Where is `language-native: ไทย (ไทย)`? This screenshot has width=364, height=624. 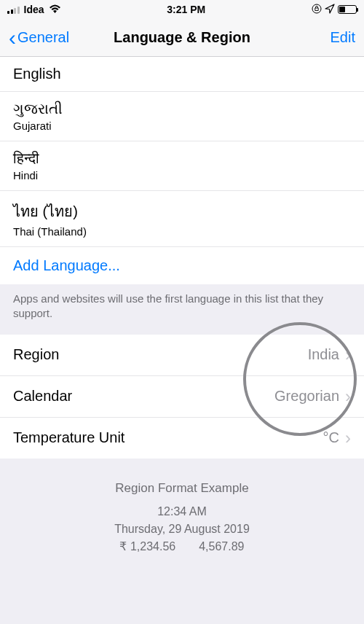 language-native: ไทย (ไทย) is located at coordinates (45, 211).